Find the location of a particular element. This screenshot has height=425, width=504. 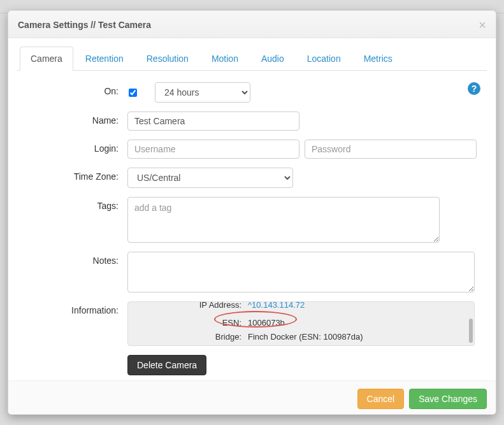

help-icon: ? is located at coordinates (474, 89).